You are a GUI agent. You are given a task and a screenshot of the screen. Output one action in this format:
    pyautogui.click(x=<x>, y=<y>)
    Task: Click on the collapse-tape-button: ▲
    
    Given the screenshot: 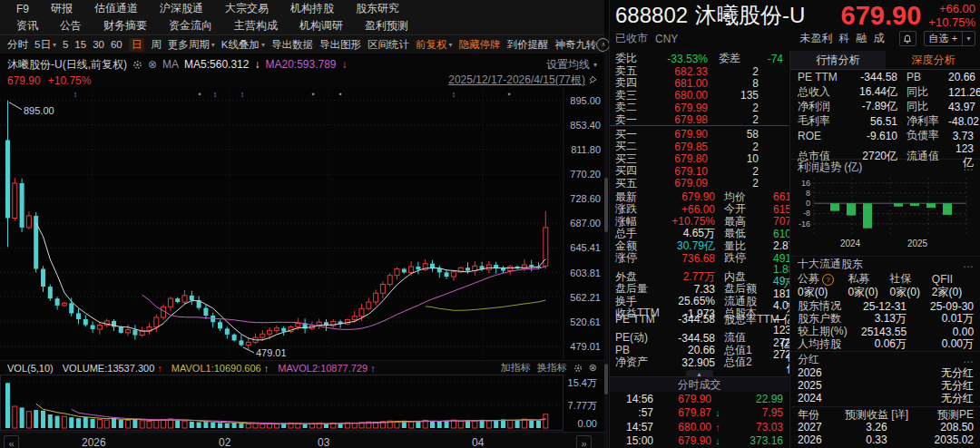 What is the action you would take?
    pyautogui.click(x=700, y=374)
    